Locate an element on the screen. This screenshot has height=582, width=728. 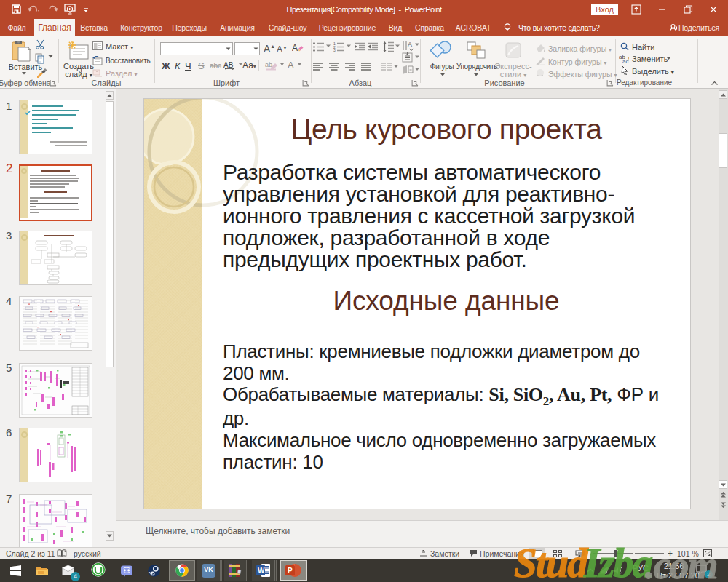
svg-text: Stud is located at coordinates (552, 561).